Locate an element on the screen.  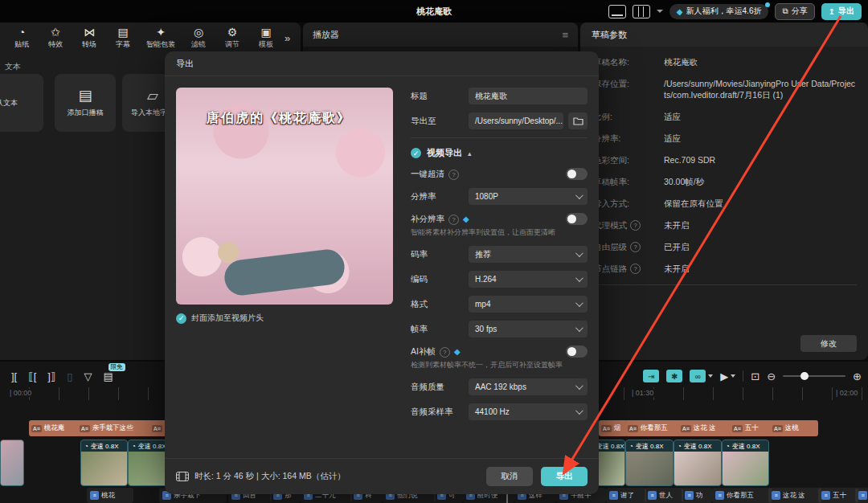
toolbar-item-adjust: ⚙调节 is located at coordinates (232, 38).